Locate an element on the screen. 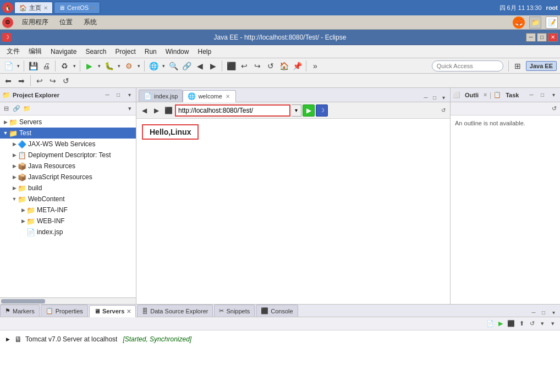  browser-eclipse-button: ☽ is located at coordinates (322, 111).